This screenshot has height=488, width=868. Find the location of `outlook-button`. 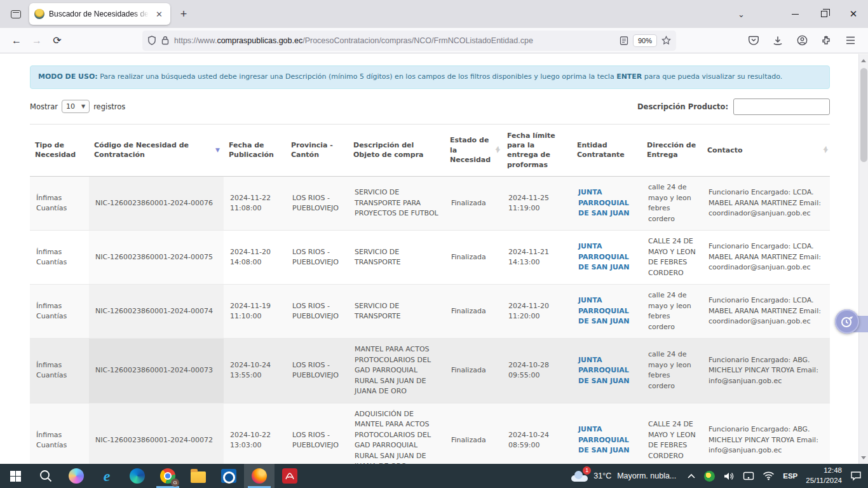

outlook-button is located at coordinates (229, 476).